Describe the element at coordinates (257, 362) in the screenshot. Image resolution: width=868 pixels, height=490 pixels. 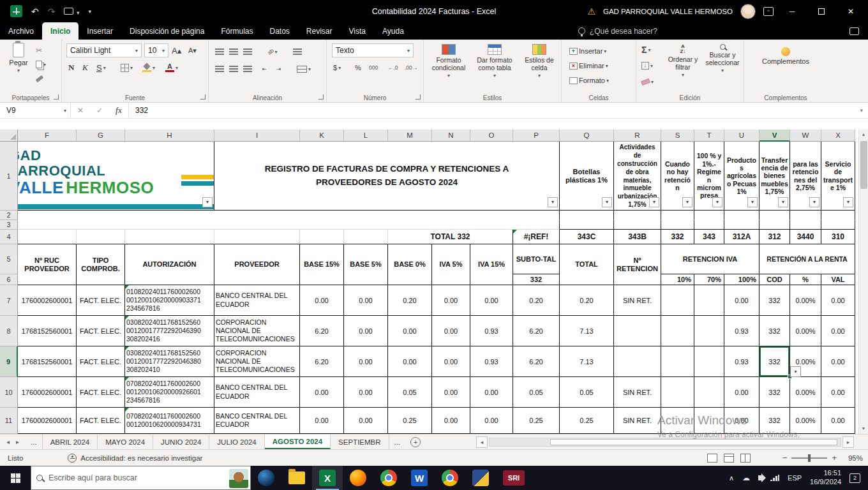
I see `grid-cell: CORPORACION NACIONAL DE TELECOMUNICACION…` at that location.